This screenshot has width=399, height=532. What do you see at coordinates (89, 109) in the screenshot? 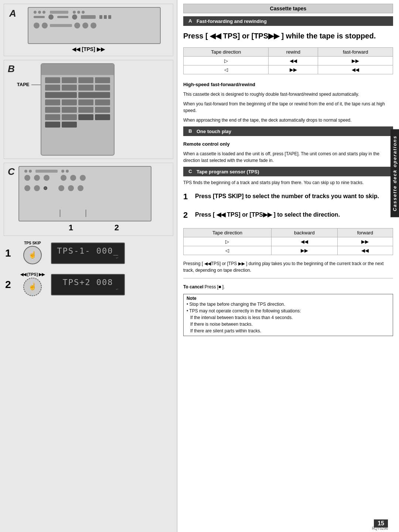
I see `section-b: B TAPE` at bounding box center [89, 109].